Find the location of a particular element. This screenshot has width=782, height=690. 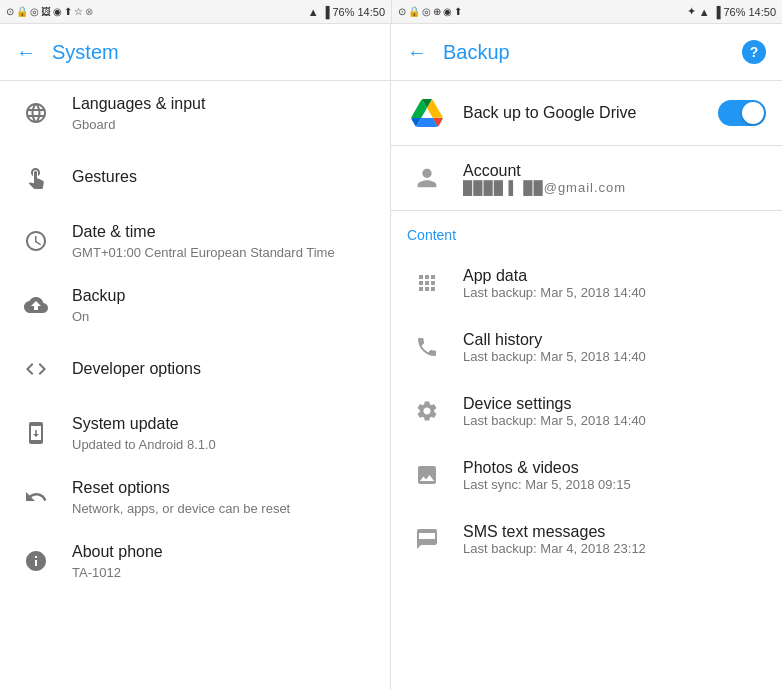

account-item: Account ████ ▌ ██@gmail.com is located at coordinates (586, 178).